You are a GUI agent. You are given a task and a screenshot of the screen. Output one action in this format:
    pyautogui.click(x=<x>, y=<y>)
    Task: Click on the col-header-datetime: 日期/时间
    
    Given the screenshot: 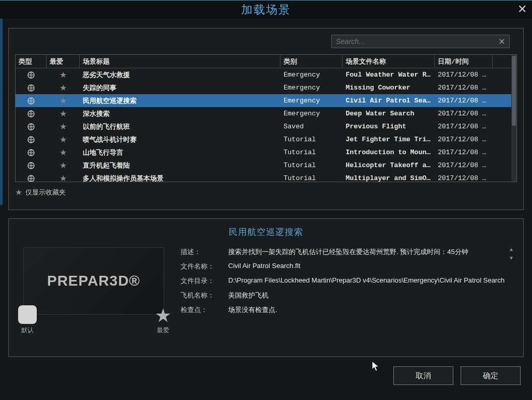 What is the action you would take?
    pyautogui.click(x=464, y=61)
    